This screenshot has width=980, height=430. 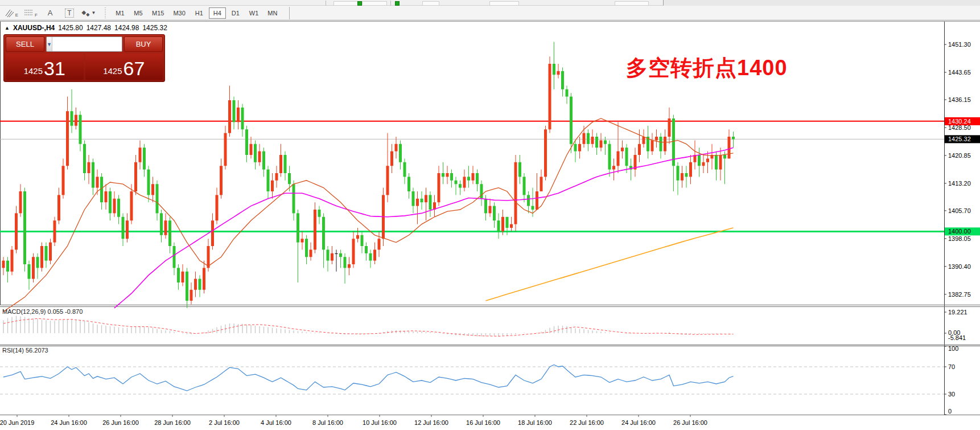 I want to click on buy-button: BUY, so click(x=143, y=44).